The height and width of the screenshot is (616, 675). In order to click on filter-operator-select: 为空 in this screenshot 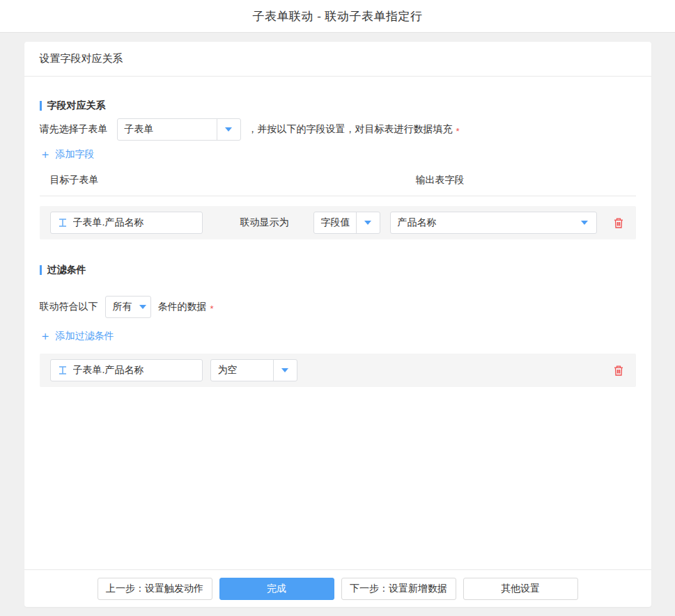, I will do `click(254, 370)`.